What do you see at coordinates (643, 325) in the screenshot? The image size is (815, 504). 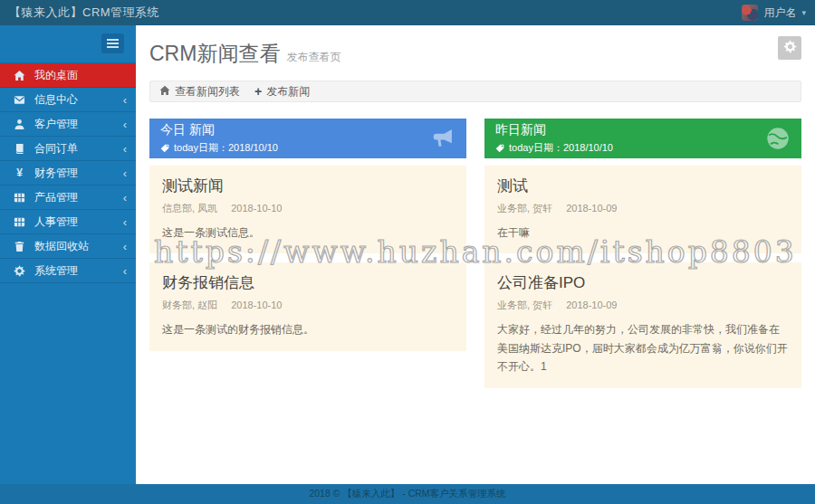 I see `news-card: 公司准备IPO 业务部, 贺轩 2018-10-09 大家好，经过几年的努力，公…` at bounding box center [643, 325].